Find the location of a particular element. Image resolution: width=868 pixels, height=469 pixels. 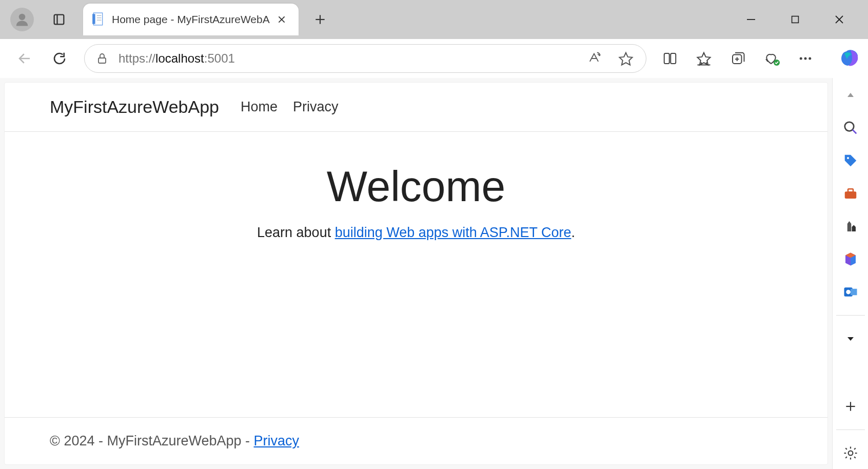

m365-icon is located at coordinates (851, 259).